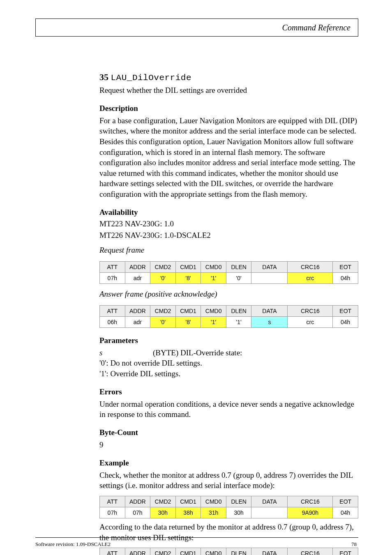 The height and width of the screenshot is (555, 392). I want to click on example-intro: Check, whether the monitor at address 0.…, so click(229, 481).